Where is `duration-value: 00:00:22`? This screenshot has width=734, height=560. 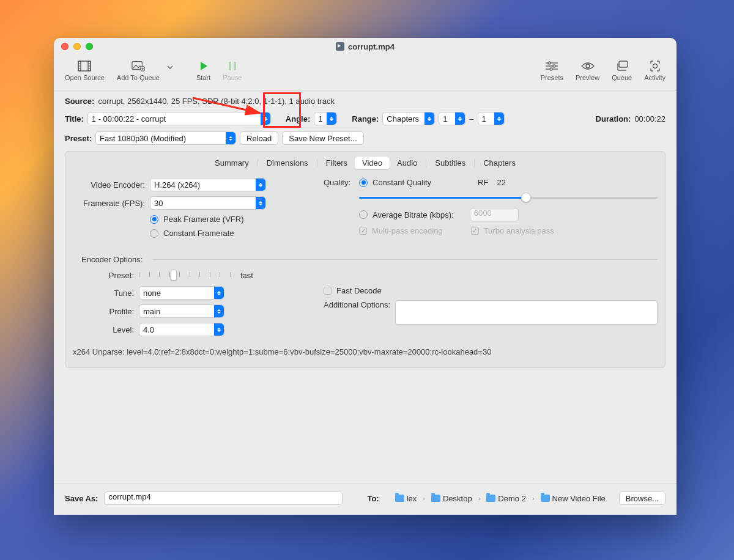 duration-value: 00:00:22 is located at coordinates (650, 119).